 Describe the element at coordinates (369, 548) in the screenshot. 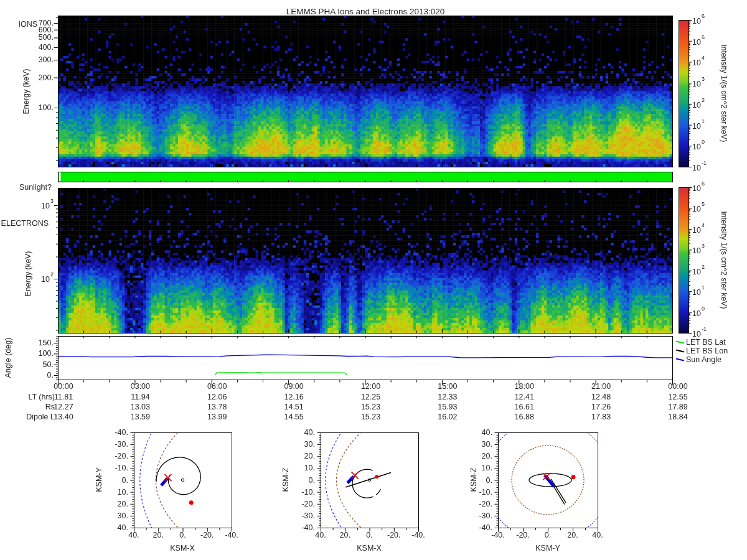

I see `orbit2-x-axis-label: KSM-X` at that location.